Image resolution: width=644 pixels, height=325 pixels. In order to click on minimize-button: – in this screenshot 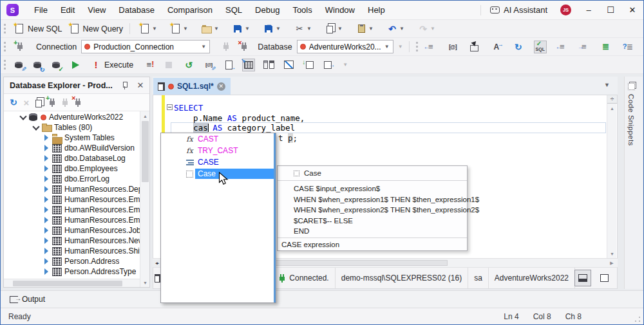, I will do `click(589, 10)`.